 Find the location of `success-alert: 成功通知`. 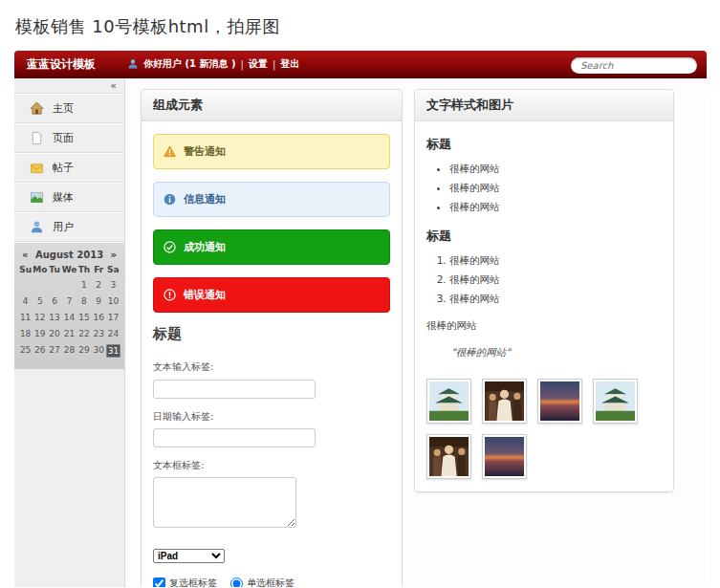

success-alert: 成功通知 is located at coordinates (272, 247).